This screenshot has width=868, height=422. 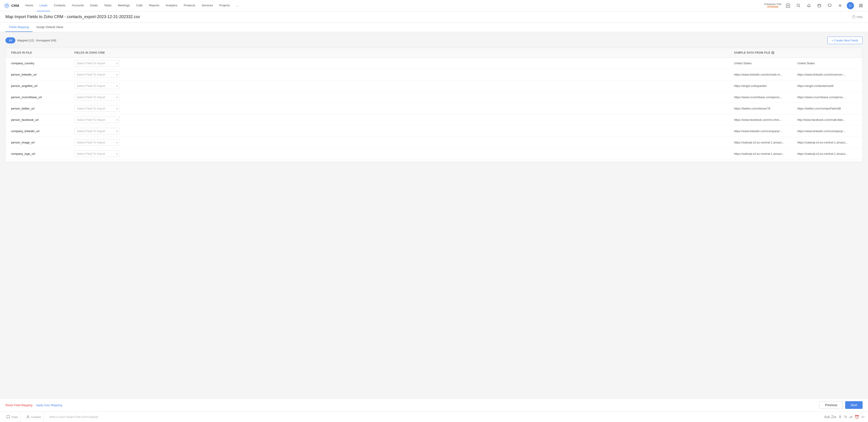 I want to click on nav-deals: Deals, so click(x=94, y=6).